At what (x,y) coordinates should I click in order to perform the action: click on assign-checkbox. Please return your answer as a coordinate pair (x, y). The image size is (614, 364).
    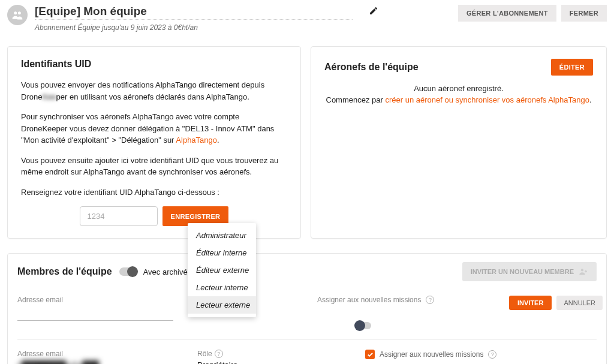
    Looking at the image, I should click on (370, 354).